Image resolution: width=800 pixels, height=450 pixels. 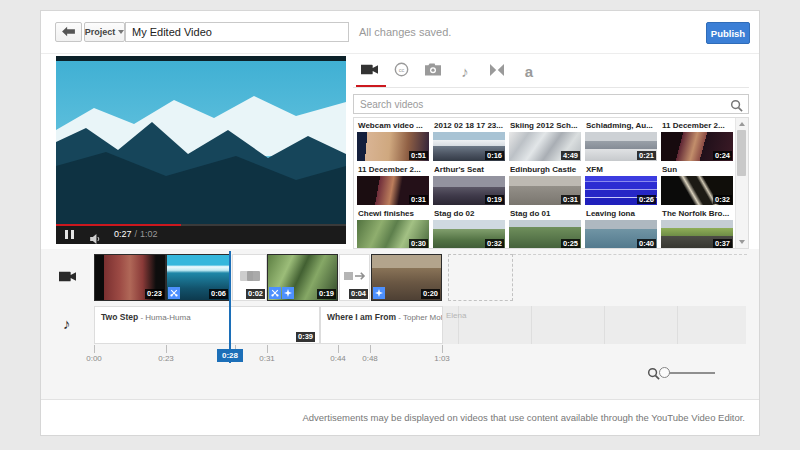 I want to click on search-icon, so click(x=736, y=107).